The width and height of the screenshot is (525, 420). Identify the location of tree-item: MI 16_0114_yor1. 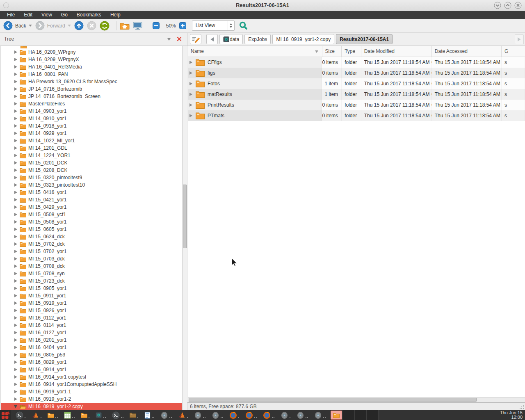
(91, 325).